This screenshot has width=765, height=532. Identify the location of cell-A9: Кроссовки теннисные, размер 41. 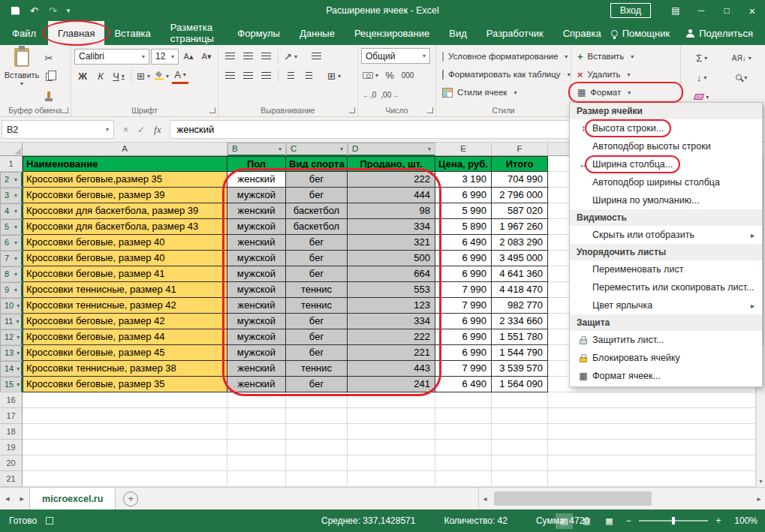
(125, 290).